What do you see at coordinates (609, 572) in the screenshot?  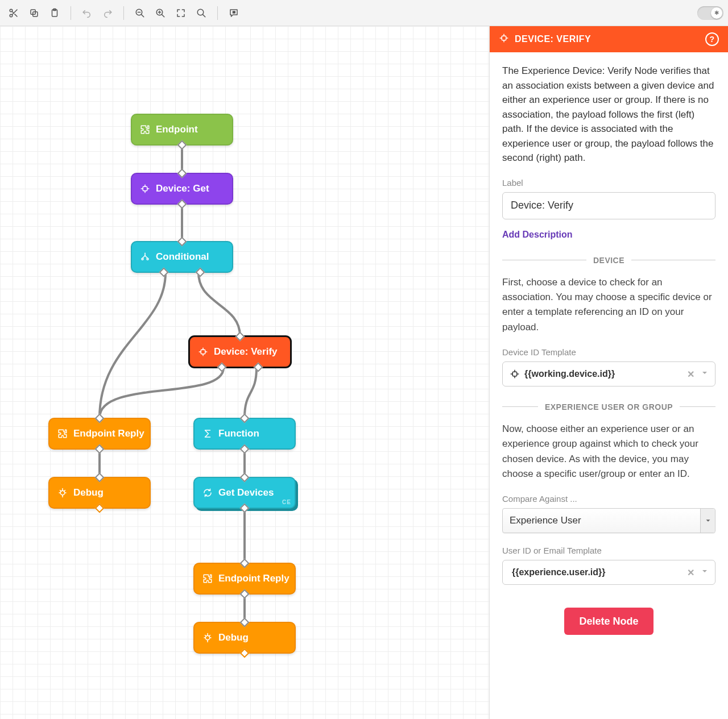 I see `user-id-input: {{experience.user.id}} ✕` at bounding box center [609, 572].